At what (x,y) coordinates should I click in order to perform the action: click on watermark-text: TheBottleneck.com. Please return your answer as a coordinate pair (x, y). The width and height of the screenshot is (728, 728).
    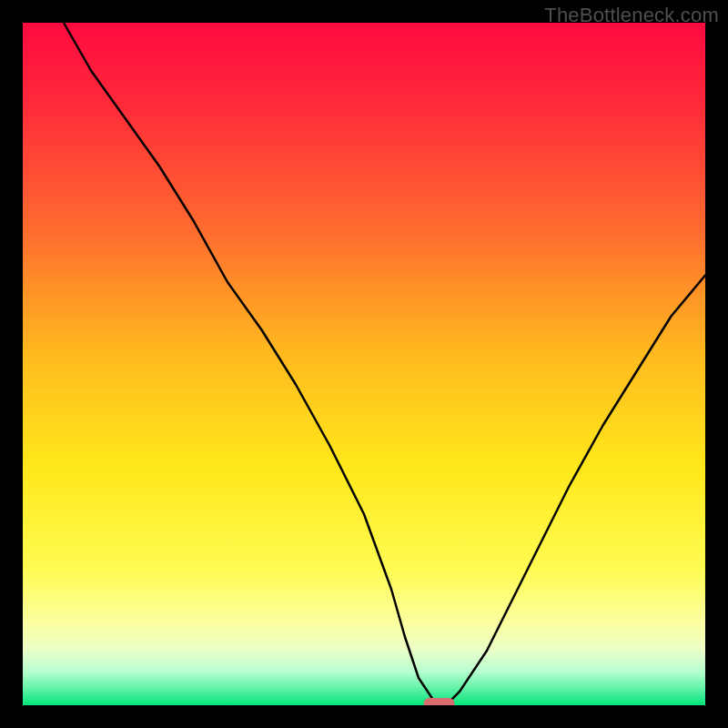
    Looking at the image, I should click on (632, 15).